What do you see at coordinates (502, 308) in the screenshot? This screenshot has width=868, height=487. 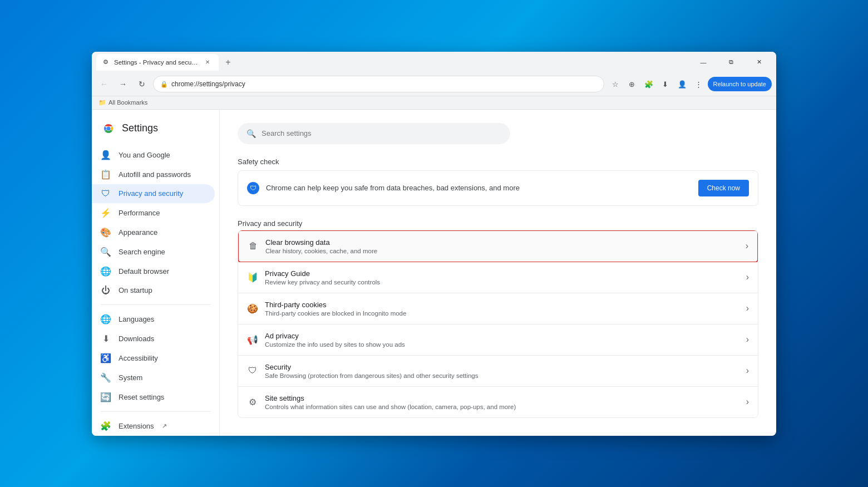 I see `third-party-cookies-text: Third-party cookies Third-party cookies …` at bounding box center [502, 308].